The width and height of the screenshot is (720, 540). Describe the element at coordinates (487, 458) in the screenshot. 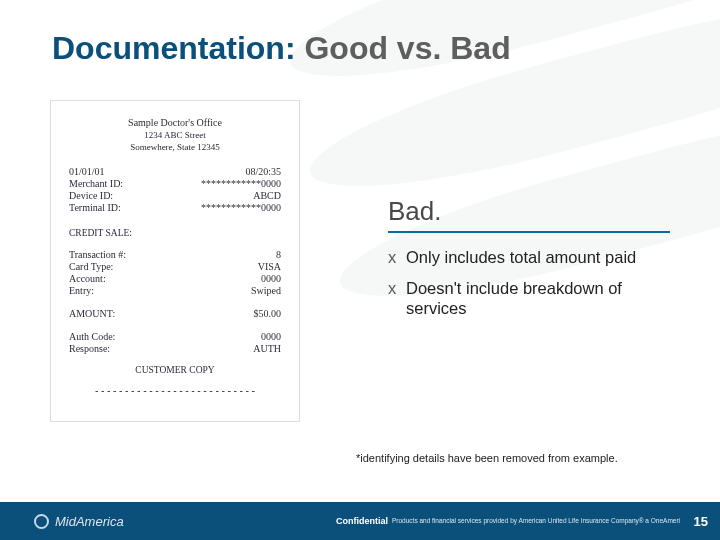

I see `footnote: *identifying details have been removed f…` at that location.